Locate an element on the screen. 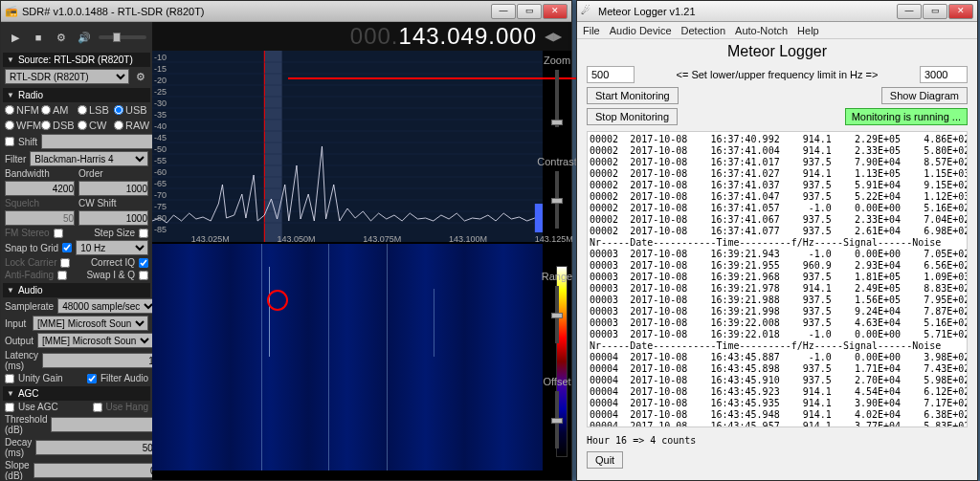  sdr-titlebar: 📻 SDR# v1.0.0.1488 - RTL-SDR (R820T) — ▭… is located at coordinates (286, 11).